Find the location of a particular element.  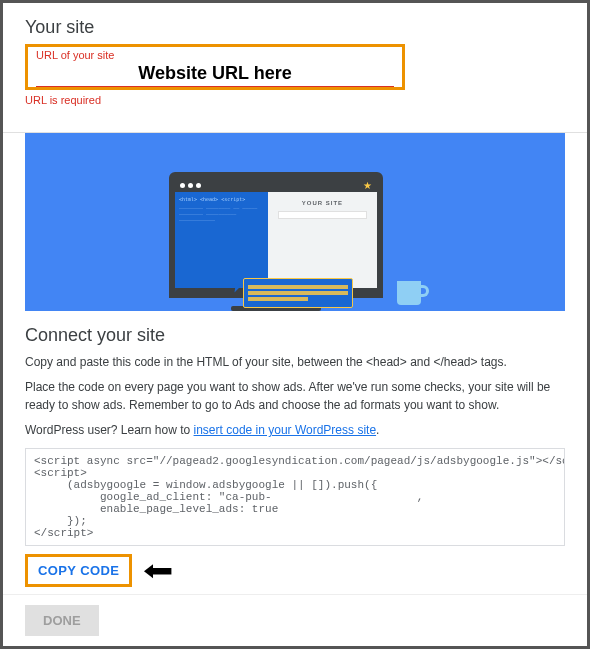

connect-para-3a: WordPress user? Learn how to is located at coordinates (110, 430).